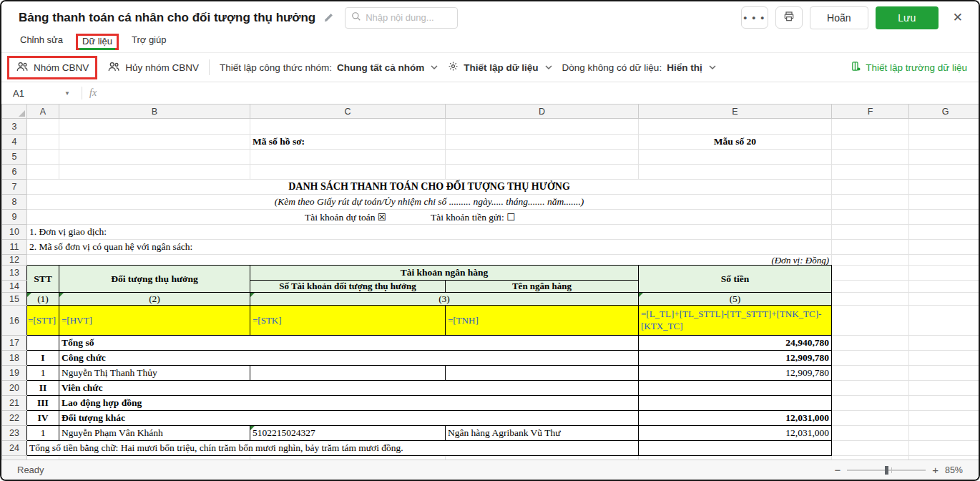 This screenshot has width=980, height=481. Describe the element at coordinates (41, 40) in the screenshot. I see `tab-edit: Chỉnh sửa` at that location.